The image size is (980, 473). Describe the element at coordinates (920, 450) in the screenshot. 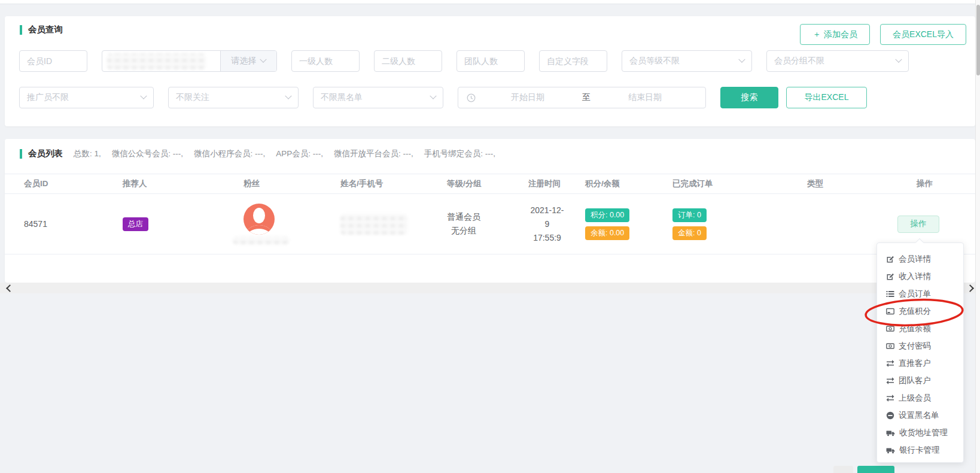

I see `action-menu-item-12: 银行卡管理` at that location.